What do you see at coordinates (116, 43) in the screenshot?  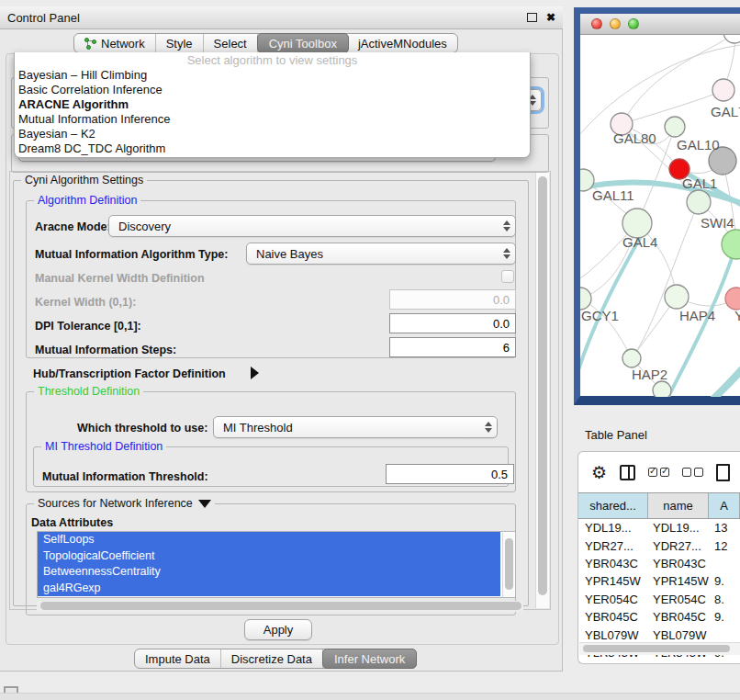 I see `tab-network: Network` at bounding box center [116, 43].